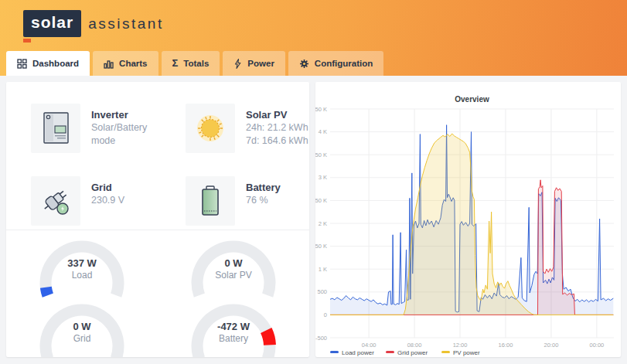 The height and width of the screenshot is (364, 627). Describe the element at coordinates (82, 338) in the screenshot. I see `gauge-label: Grid` at that location.